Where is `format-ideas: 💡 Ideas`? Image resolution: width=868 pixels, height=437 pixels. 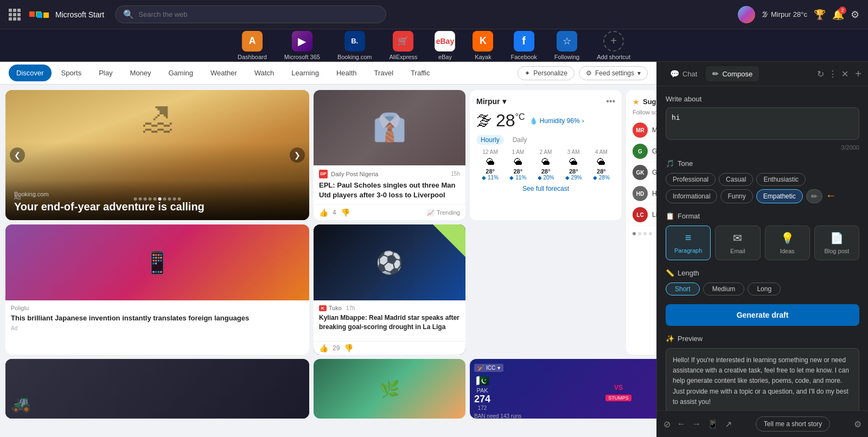
format-ideas: 💡 Ideas is located at coordinates (788, 243).